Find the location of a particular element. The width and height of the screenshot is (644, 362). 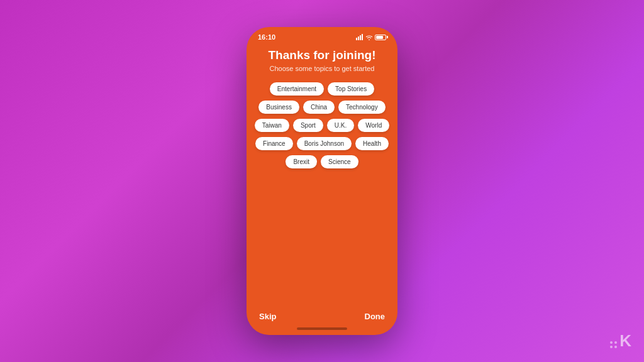

topic-world: World is located at coordinates (374, 126).